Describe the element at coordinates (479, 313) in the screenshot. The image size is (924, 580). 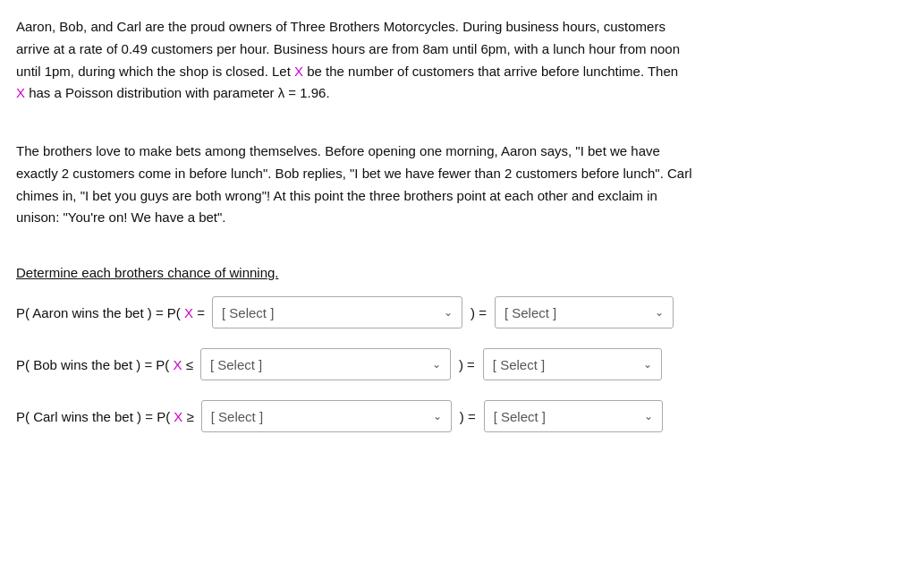
I see `aaron-paren-close: ) =` at that location.